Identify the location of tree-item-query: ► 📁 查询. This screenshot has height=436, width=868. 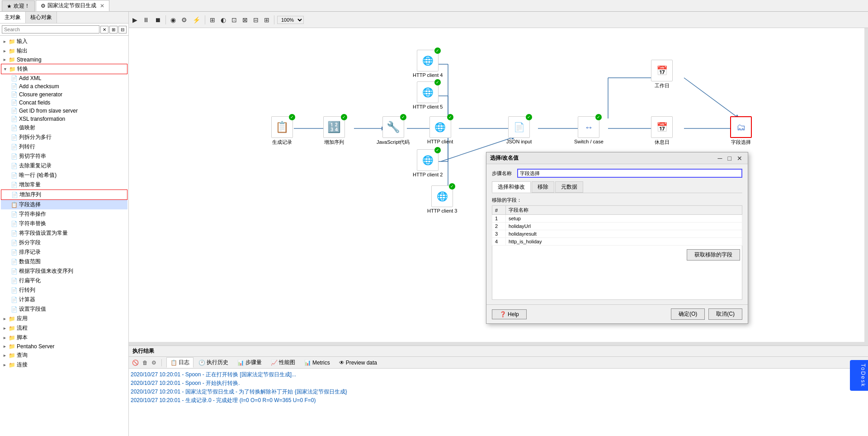
(64, 355).